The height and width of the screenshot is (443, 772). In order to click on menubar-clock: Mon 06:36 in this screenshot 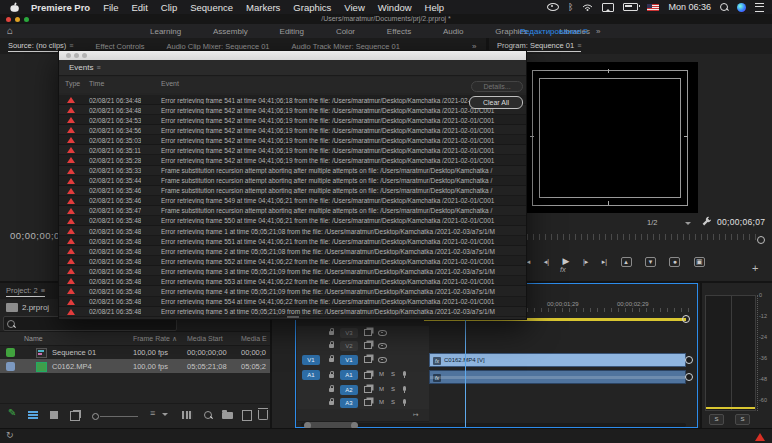, I will do `click(690, 7)`.